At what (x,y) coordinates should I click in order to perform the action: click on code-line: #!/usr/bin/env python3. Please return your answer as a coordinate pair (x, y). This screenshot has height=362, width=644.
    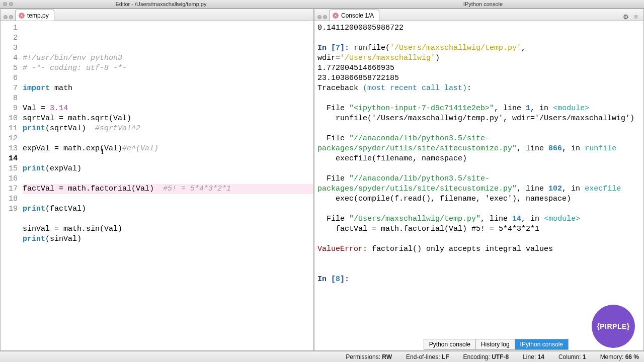
    Looking at the image, I should click on (168, 58).